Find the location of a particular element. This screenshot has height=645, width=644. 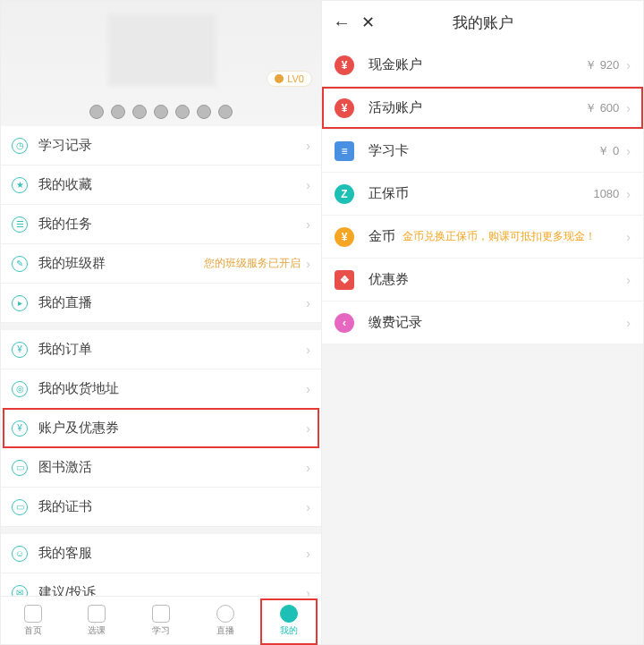

menu-row-icon: ◷ is located at coordinates (20, 146).